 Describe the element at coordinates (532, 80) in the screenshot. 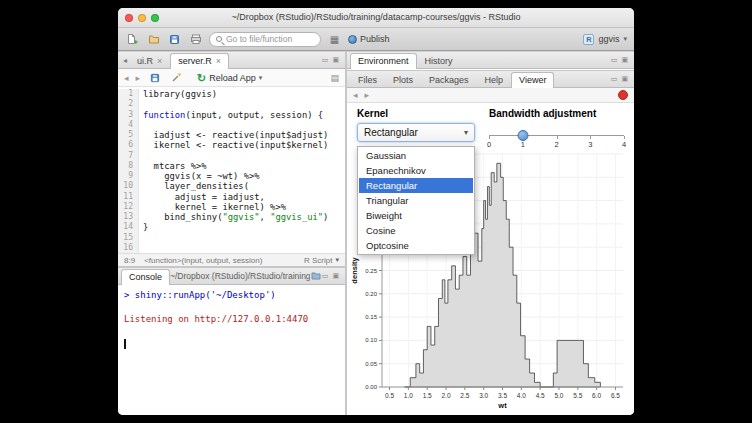

I see `tab-viewer: Viewer` at that location.